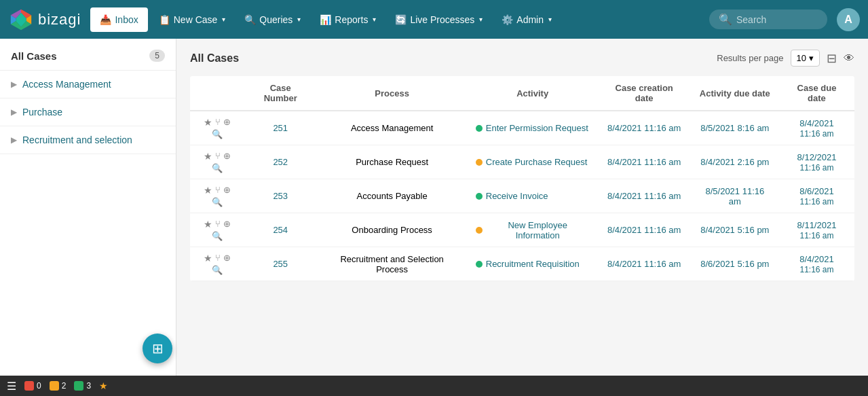 The image size is (868, 396). Describe the element at coordinates (103, 386) in the screenshot. I see `statusbar-star-item: ★` at that location.